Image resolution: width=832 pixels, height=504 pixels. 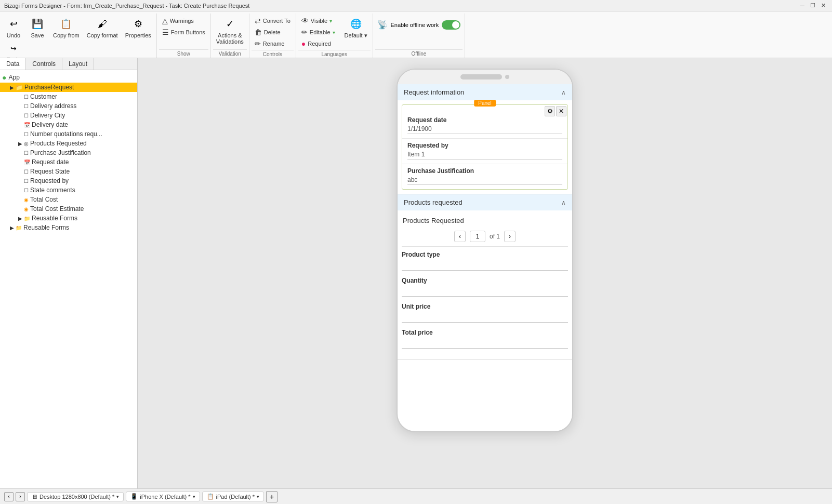 What do you see at coordinates (69, 97) in the screenshot?
I see `tree-item-customer: ☐ Customer` at bounding box center [69, 97].